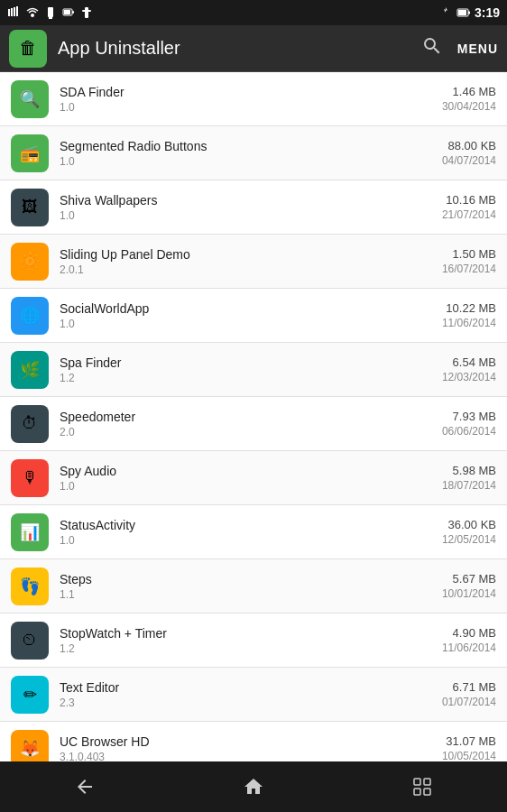 Image resolution: width=507 pixels, height=812 pixels. What do you see at coordinates (469, 633) in the screenshot?
I see `app-size: 4.90 MB` at bounding box center [469, 633].